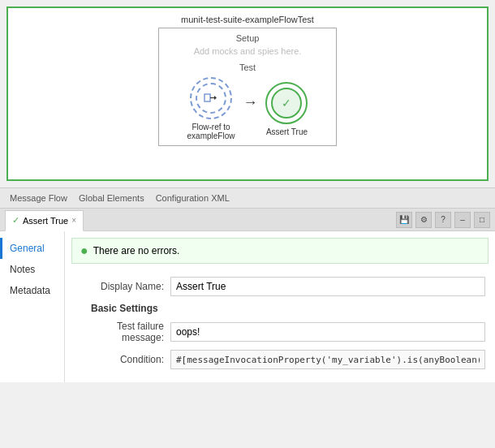 The image size is (495, 448). I want to click on setup-label: Setup, so click(248, 38).